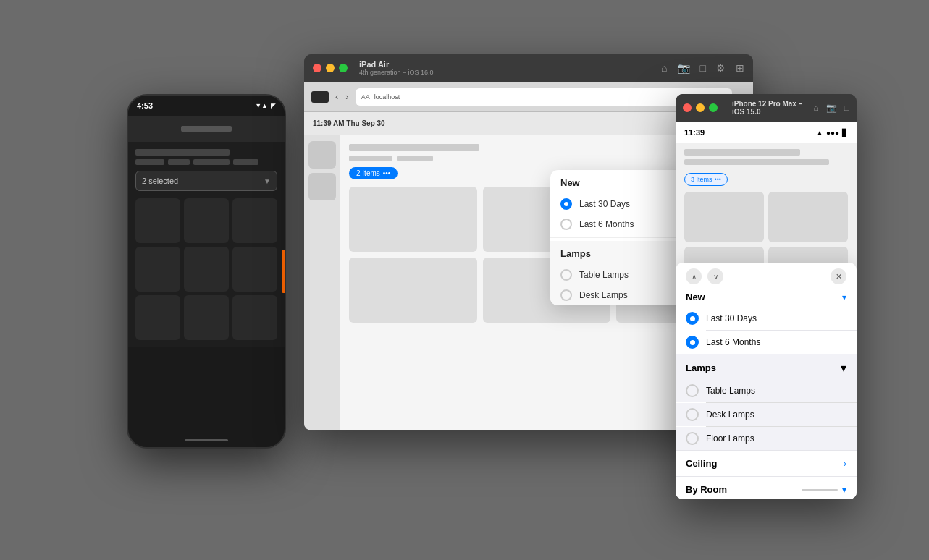 The image size is (929, 560). I want to click on android-signal-icon: ▼▲, so click(261, 106).